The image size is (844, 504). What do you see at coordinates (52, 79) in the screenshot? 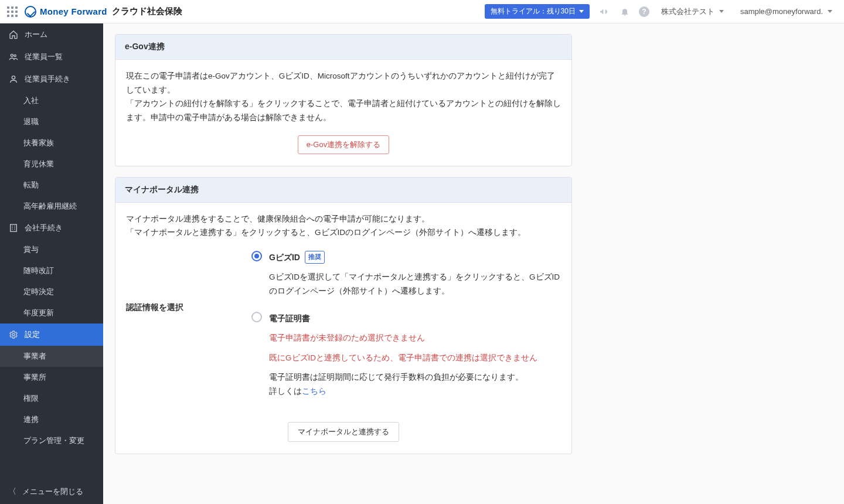
I see `sidebar-item-employee-procedures: 従業員手続き` at bounding box center [52, 79].